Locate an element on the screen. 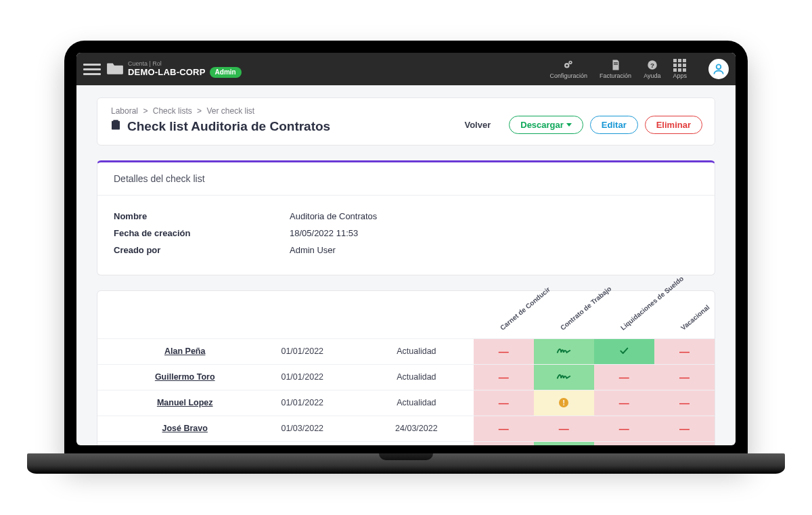 Image resolution: width=812 pixels, height=515 pixels. role-badge: Admin is located at coordinates (226, 72).